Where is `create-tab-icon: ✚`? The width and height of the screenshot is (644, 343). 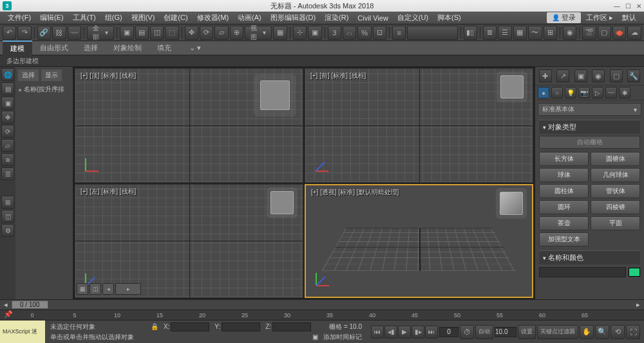 create-tab-icon: ✚ is located at coordinates (545, 76).